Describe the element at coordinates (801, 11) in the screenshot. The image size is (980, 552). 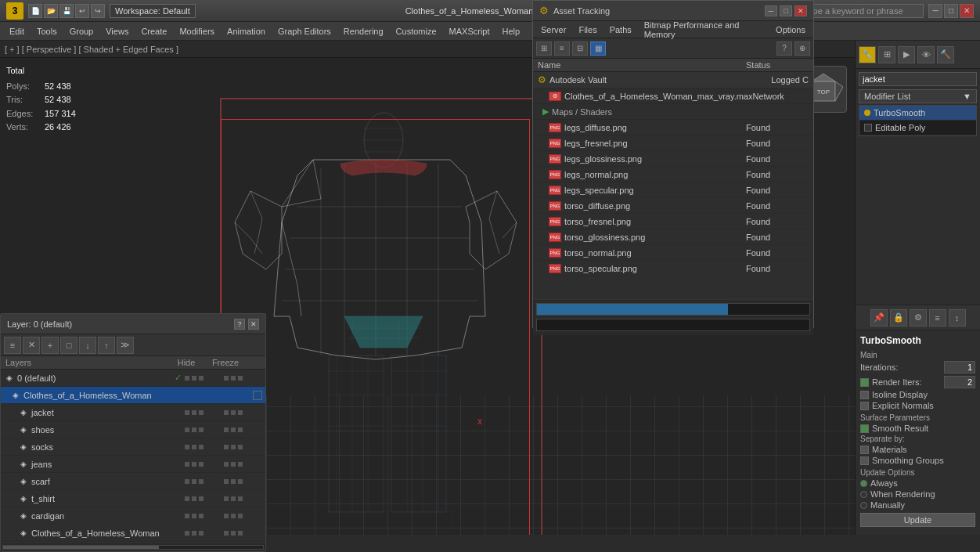
I see `asset-close-button: ✕` at that location.